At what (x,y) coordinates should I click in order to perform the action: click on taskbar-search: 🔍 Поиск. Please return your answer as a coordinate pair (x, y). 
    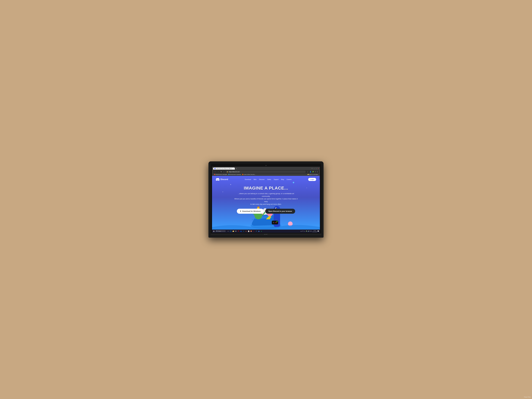
    Looking at the image, I should click on (220, 231).